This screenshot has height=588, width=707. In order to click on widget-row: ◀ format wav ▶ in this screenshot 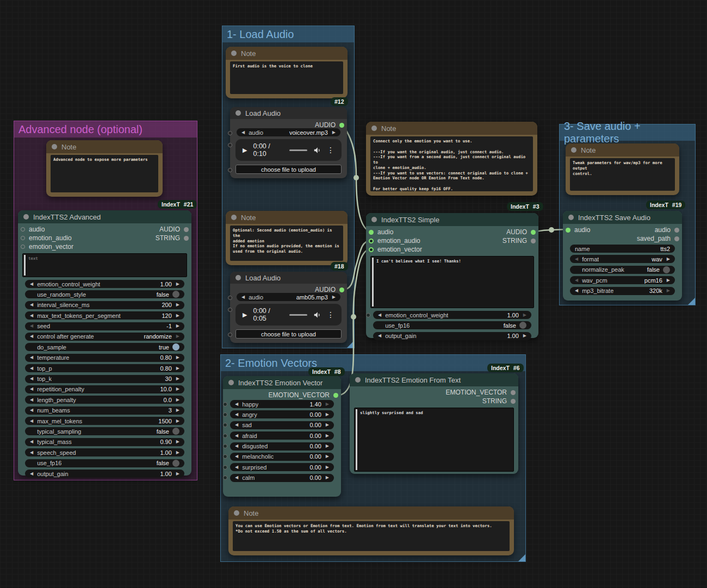, I will do `click(622, 259)`.